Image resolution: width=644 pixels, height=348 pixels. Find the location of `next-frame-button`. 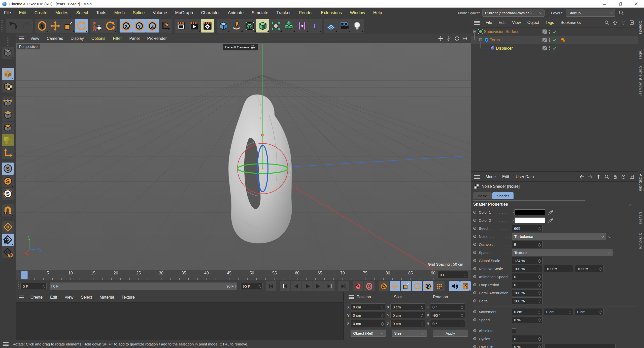

next-frame-button is located at coordinates (318, 286).